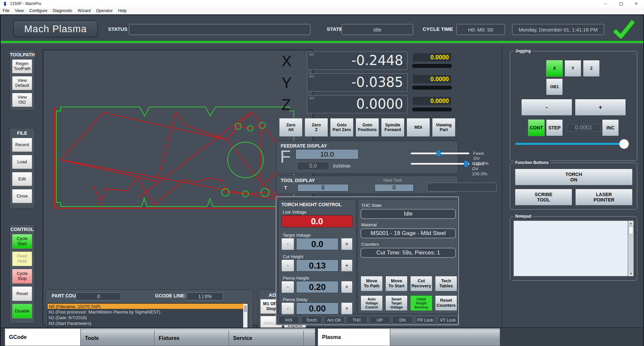 The image size is (644, 346). Describe the element at coordinates (421, 303) in the screenshot. I see `initial-height-sensing-button: Initial Height Sensing` at that location.